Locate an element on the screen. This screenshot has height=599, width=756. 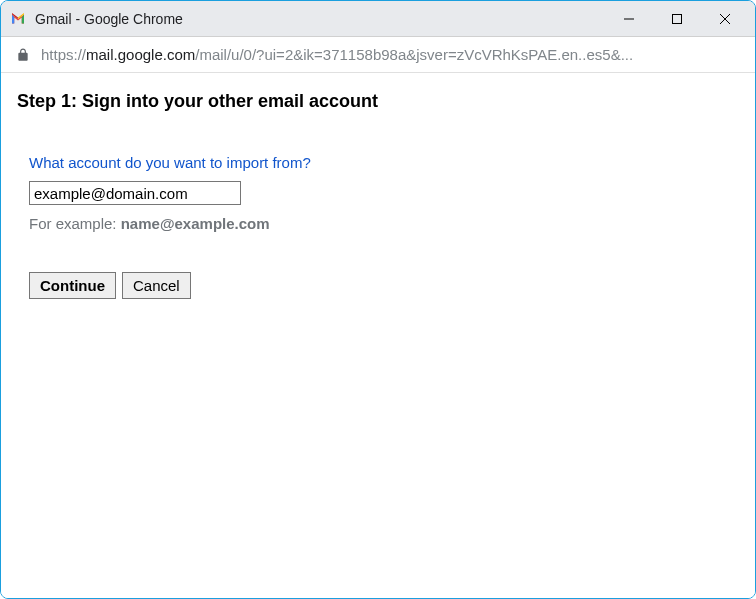
close-button is located at coordinates (725, 19).